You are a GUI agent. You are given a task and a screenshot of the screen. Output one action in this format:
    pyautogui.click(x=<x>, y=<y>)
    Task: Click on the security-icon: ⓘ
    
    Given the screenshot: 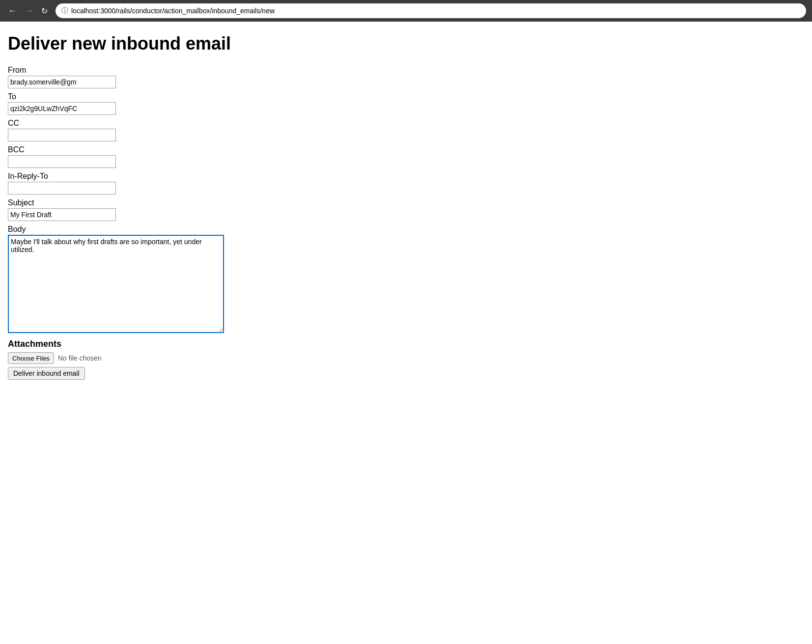 What is the action you would take?
    pyautogui.click(x=65, y=11)
    